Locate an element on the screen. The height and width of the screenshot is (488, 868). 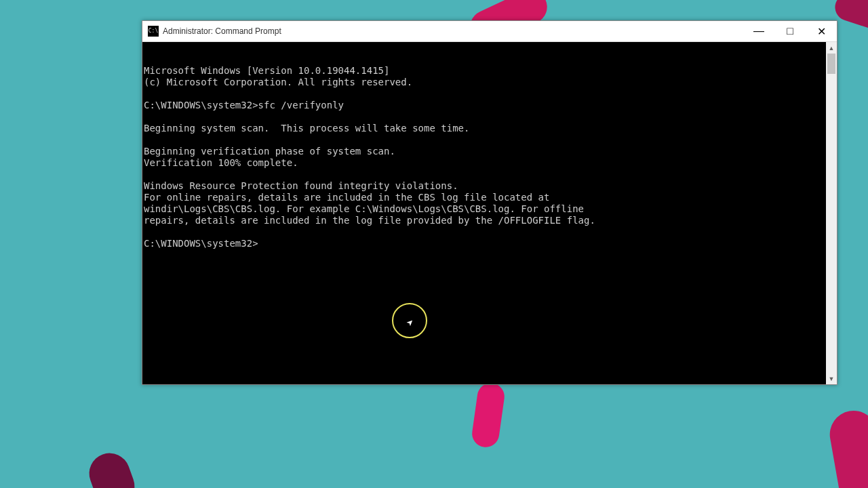
scrollbar-track is located at coordinates (831, 213).